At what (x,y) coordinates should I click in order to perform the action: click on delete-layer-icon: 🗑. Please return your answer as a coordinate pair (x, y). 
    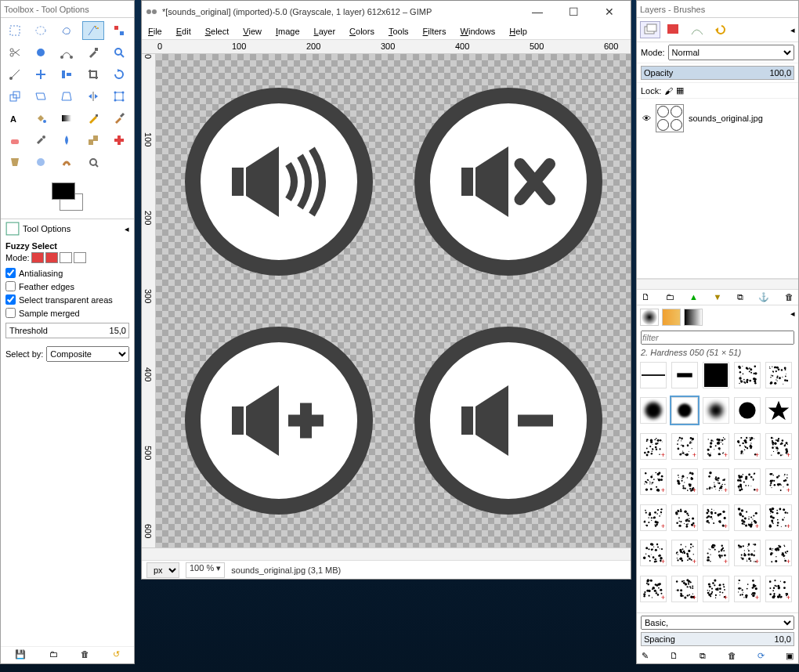
    Looking at the image, I should click on (790, 298).